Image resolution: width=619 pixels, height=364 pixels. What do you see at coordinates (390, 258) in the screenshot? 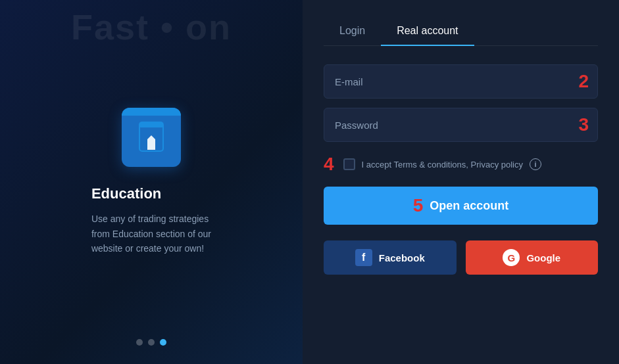
I see `facebook-button: f Facebook` at bounding box center [390, 258].